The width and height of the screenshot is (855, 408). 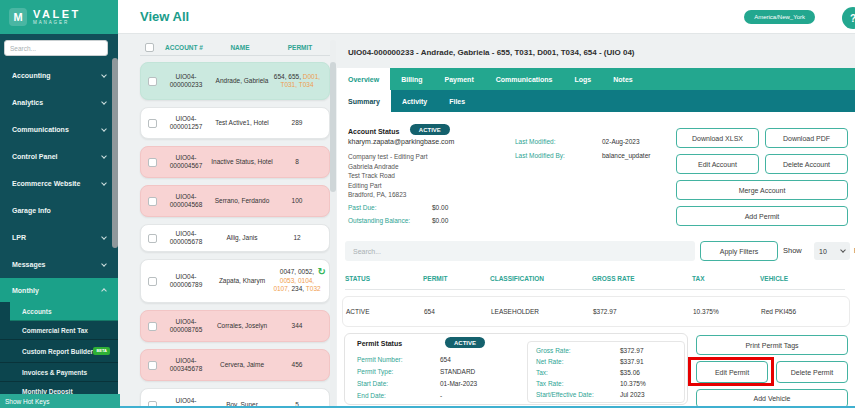 What do you see at coordinates (235, 365) in the screenshot?
I see `account-row: UIO04-000345678 Cervera, Jaime 456` at bounding box center [235, 365].